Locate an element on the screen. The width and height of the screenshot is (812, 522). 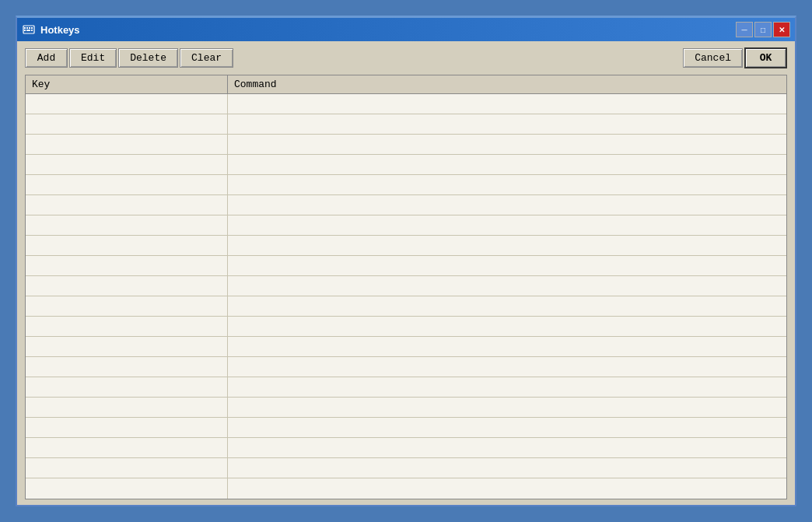
window-title: Hotkeys is located at coordinates (388, 30).